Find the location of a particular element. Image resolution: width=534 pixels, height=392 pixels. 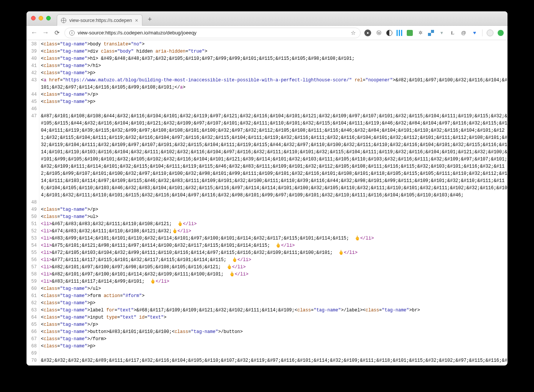

extension-icon: Ⓦ is located at coordinates (379, 33).